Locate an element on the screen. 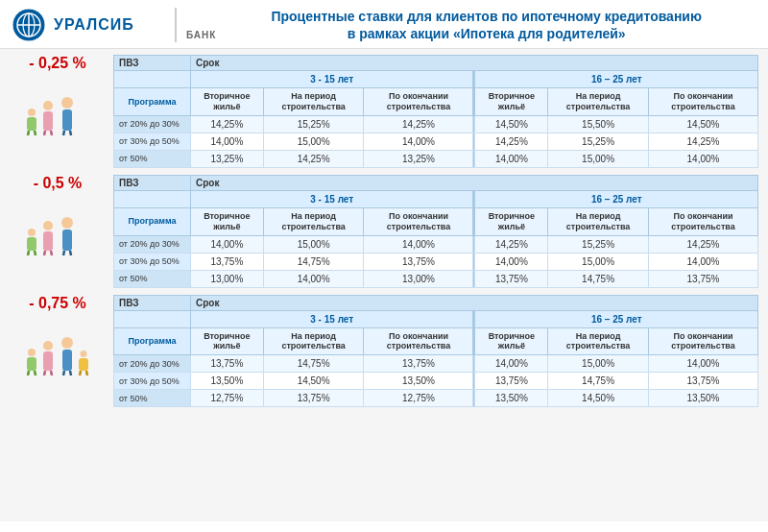 The image size is (768, 532). v4-2-0: 14,00% is located at coordinates (512, 364).